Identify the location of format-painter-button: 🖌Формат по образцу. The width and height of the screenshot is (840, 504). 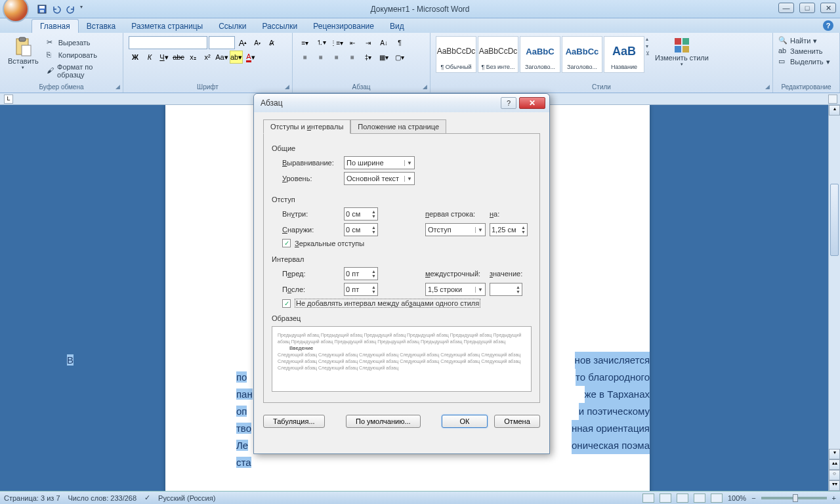
(81, 71).